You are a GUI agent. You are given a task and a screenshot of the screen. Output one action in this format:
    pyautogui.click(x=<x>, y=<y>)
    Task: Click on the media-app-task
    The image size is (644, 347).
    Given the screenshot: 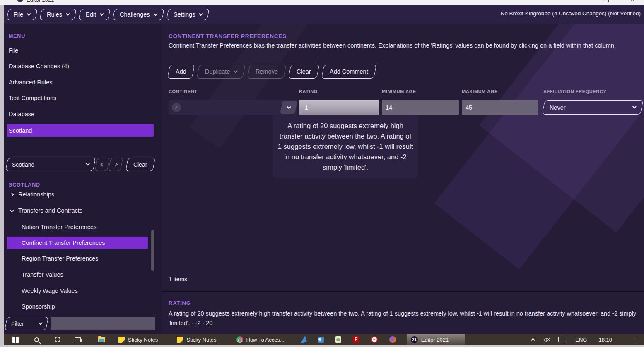 What is the action you would take?
    pyautogui.click(x=303, y=340)
    